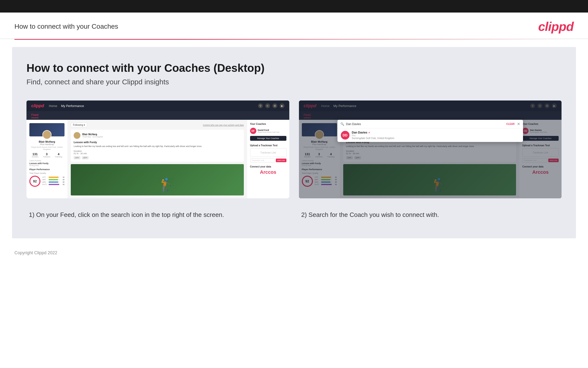 The width and height of the screenshot is (588, 368). I want to click on search-bar-icon: 🔍, so click(342, 124).